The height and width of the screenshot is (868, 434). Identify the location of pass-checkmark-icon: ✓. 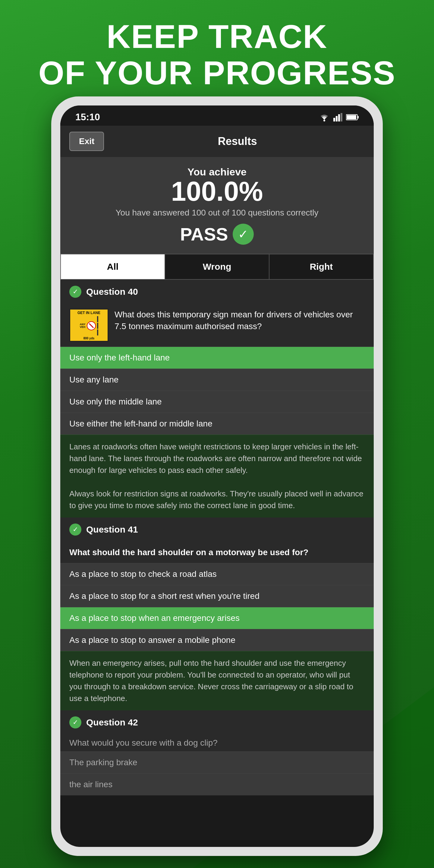
(243, 234).